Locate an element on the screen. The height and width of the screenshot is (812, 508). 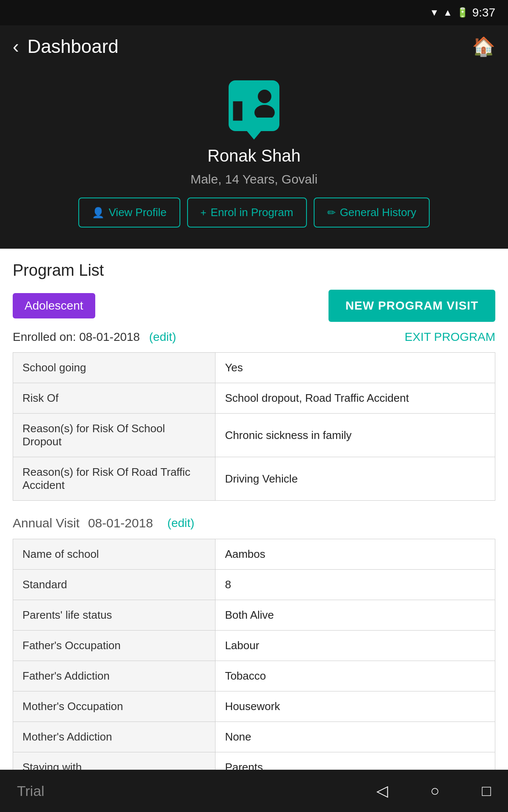
table-cell-label: Reason(s) for Risk Of Road Traffic Accid… is located at coordinates (114, 479).